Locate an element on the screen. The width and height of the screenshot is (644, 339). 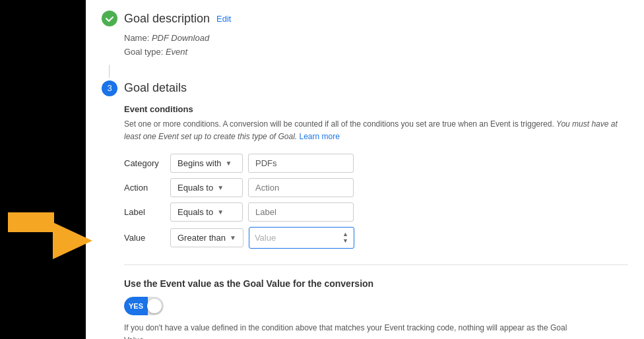
learn-more-link: Learn more is located at coordinates (319, 137).